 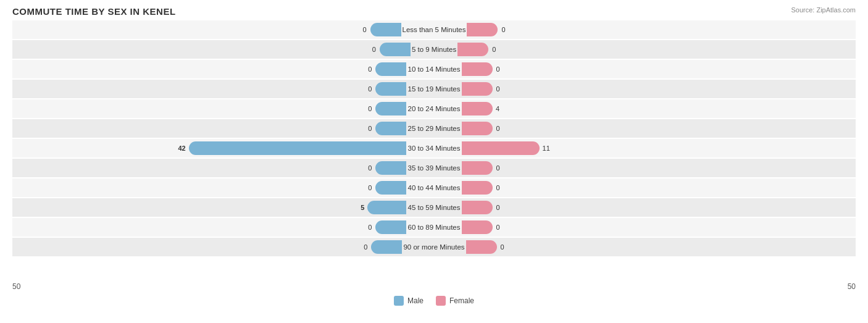 What do you see at coordinates (434, 69) in the screenshot?
I see `chart-row: 0 10 to 14 Minutes 0` at bounding box center [434, 69].